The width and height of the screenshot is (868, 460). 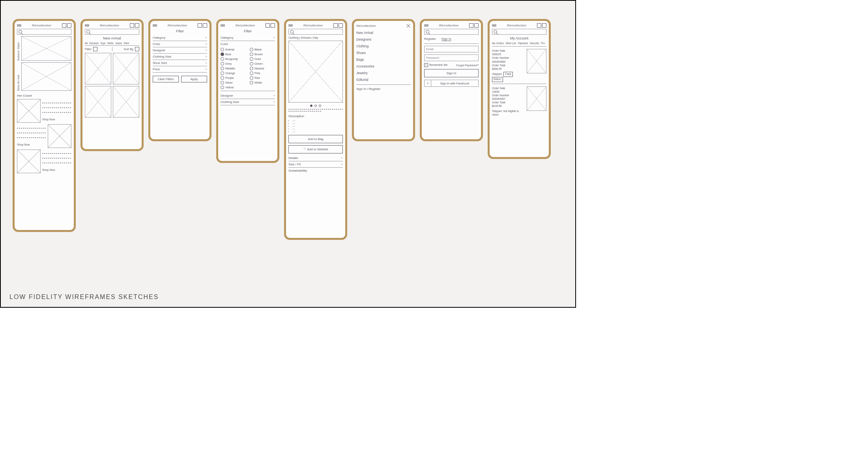 What do you see at coordinates (523, 43) in the screenshot?
I see `tab-payment: Payment` at bounding box center [523, 43].